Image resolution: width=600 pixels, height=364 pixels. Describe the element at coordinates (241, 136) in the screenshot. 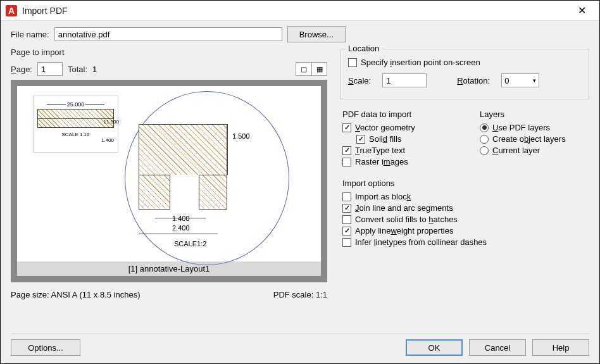

I see `dim-vertical: 1.500` at that location.